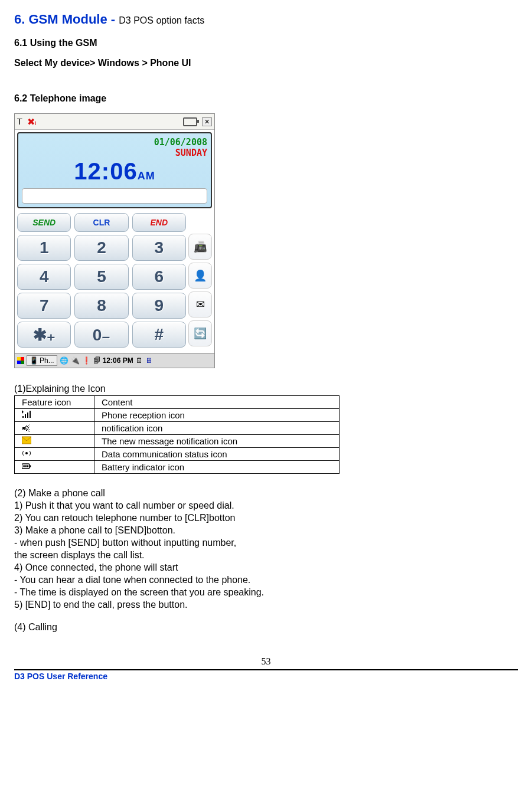 The height and width of the screenshot is (812, 532). Describe the element at coordinates (200, 333) in the screenshot. I see `sync-icon: 🔄` at that location.